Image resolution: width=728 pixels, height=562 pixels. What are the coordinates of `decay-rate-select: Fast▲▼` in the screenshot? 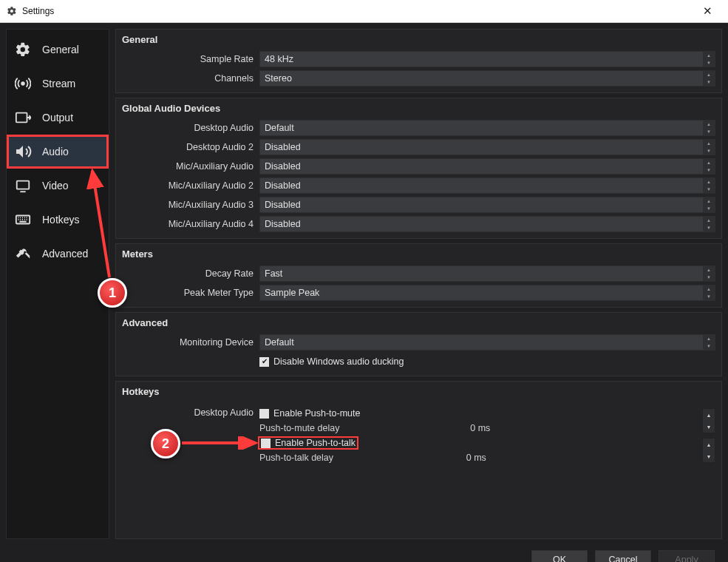 It's located at (488, 274).